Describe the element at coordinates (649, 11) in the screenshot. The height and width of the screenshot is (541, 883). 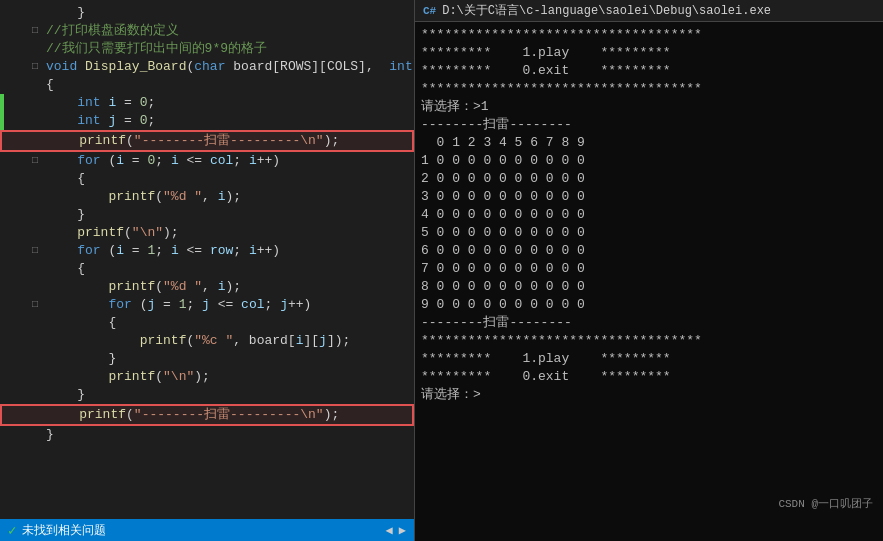
I see `console-title-bar: C# D:\关于C语言\c-language\saolei\Debug\saol…` at that location.